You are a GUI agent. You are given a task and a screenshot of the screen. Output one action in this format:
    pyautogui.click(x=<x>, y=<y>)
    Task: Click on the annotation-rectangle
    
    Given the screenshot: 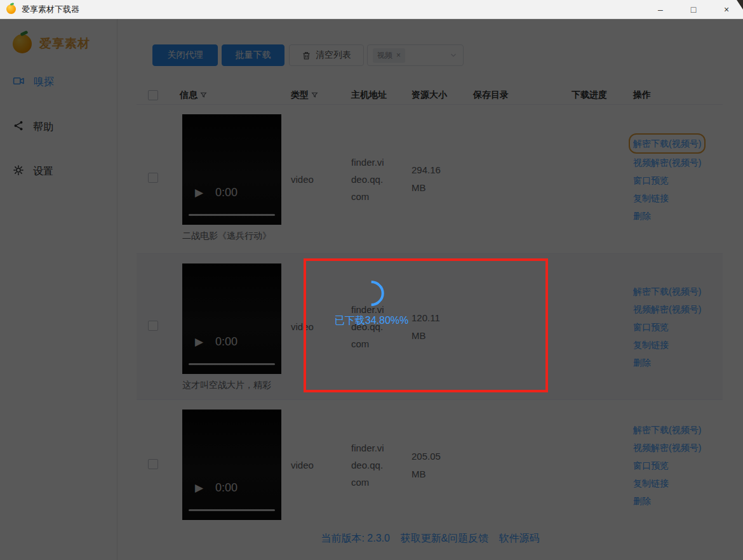 What is the action you would take?
    pyautogui.click(x=425, y=325)
    